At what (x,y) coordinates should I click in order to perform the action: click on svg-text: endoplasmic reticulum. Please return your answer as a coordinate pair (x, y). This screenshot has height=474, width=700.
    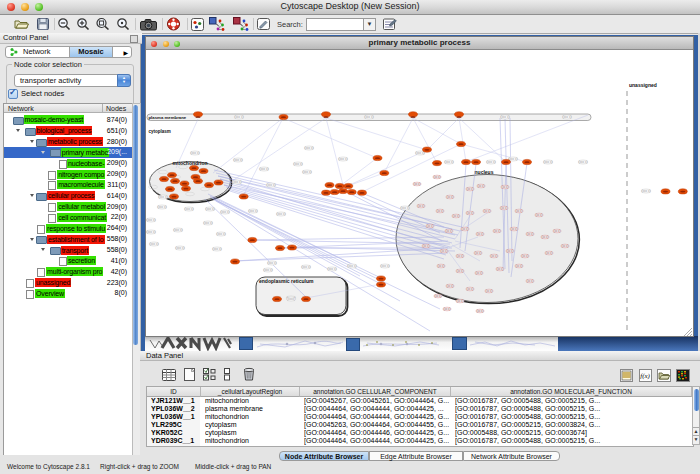
    Looking at the image, I should click on (286, 281).